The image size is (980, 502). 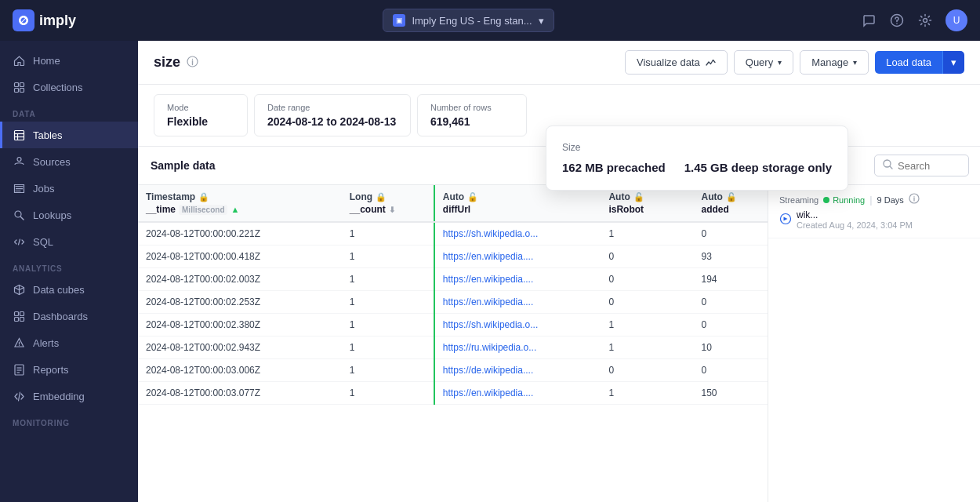 What do you see at coordinates (69, 215) in the screenshot?
I see `sidebar-item-lookups: Lookups` at bounding box center [69, 215].